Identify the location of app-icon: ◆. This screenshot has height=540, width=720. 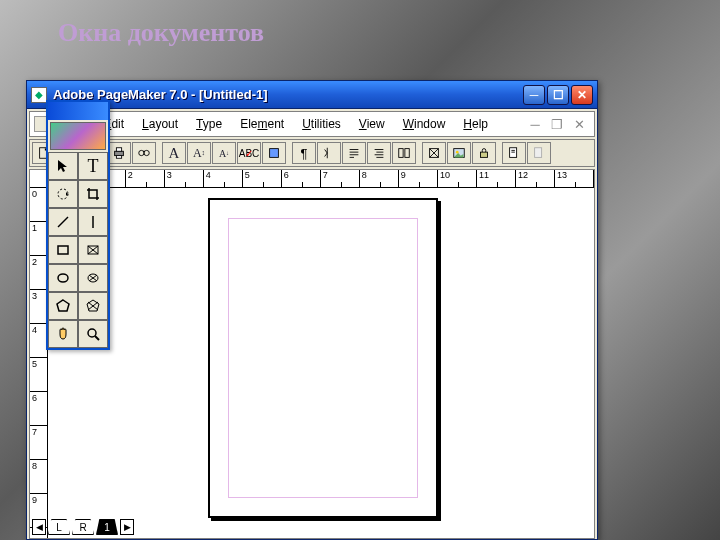
(39, 95).